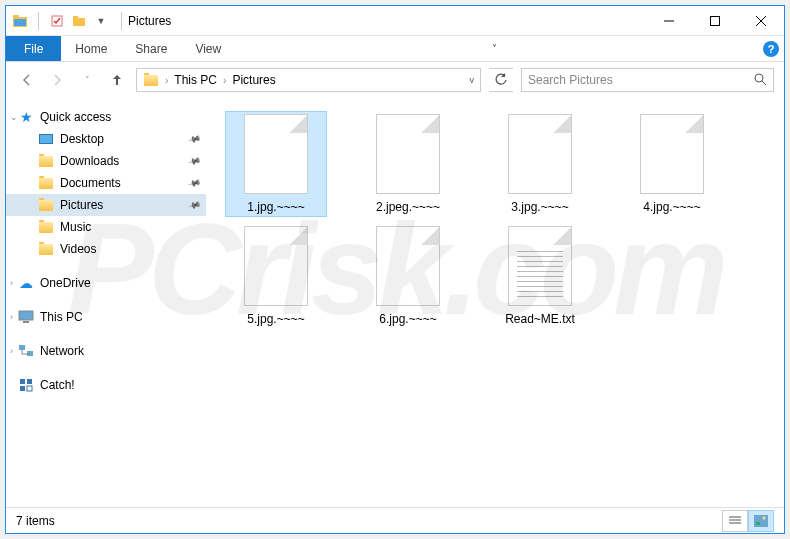 Image resolution: width=790 pixels, height=539 pixels. Describe the element at coordinates (106, 385) in the screenshot. I see `sidebar-item-catch: Catch!` at that location.